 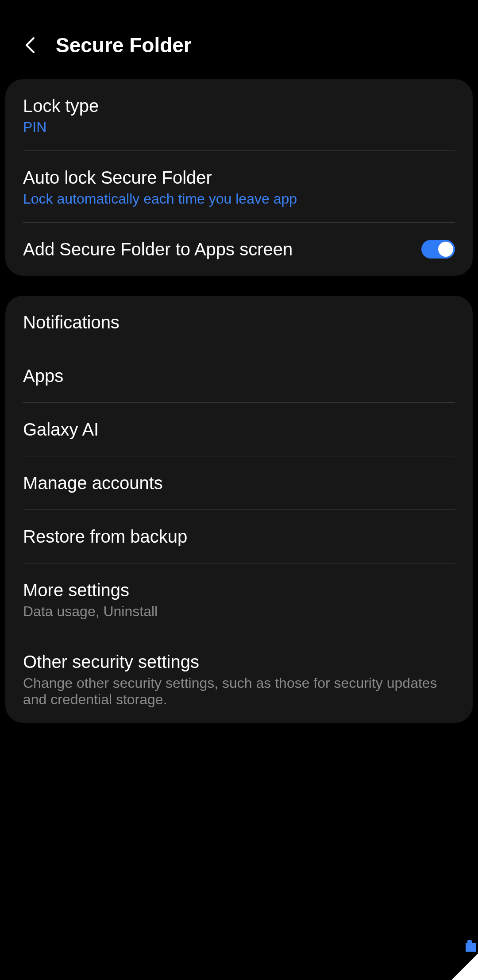 I want to click on more-settings-text: More settings Data usage, Uninstall, so click(x=239, y=599).